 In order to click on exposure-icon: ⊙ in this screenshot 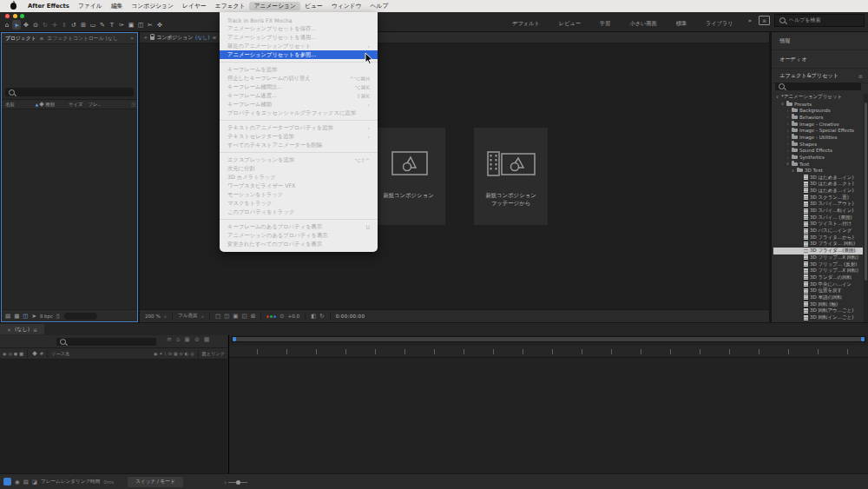, I will do `click(281, 316)`.